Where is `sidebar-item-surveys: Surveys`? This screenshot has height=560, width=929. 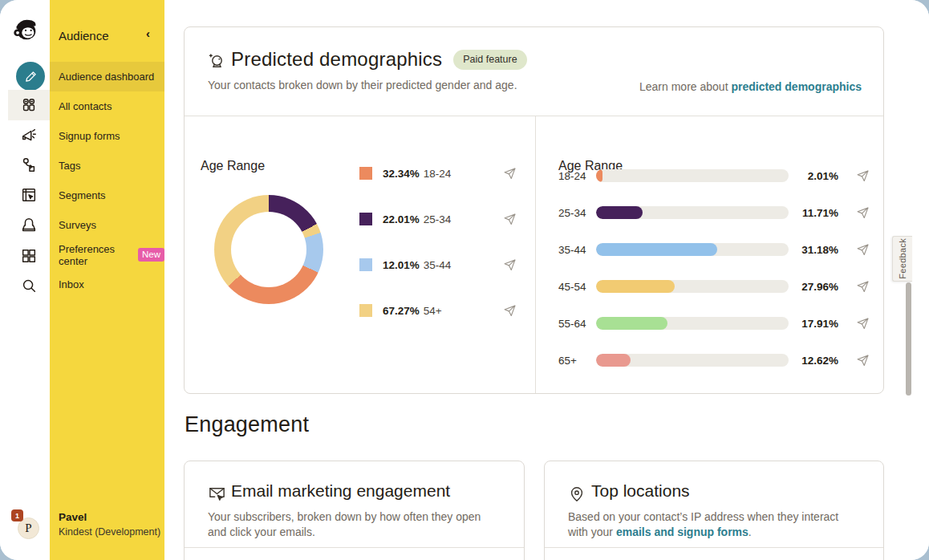 sidebar-item-surveys: Surveys is located at coordinates (108, 225).